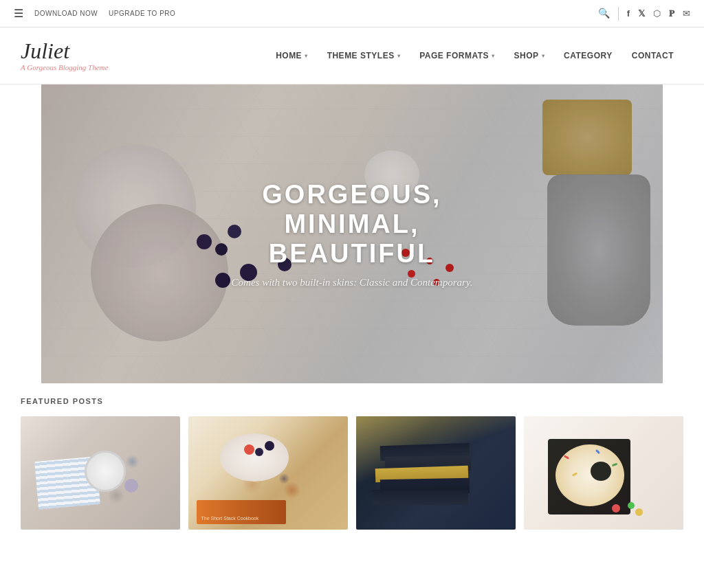  Describe the element at coordinates (604, 14) in the screenshot. I see `search-icon: 🔍` at that location.